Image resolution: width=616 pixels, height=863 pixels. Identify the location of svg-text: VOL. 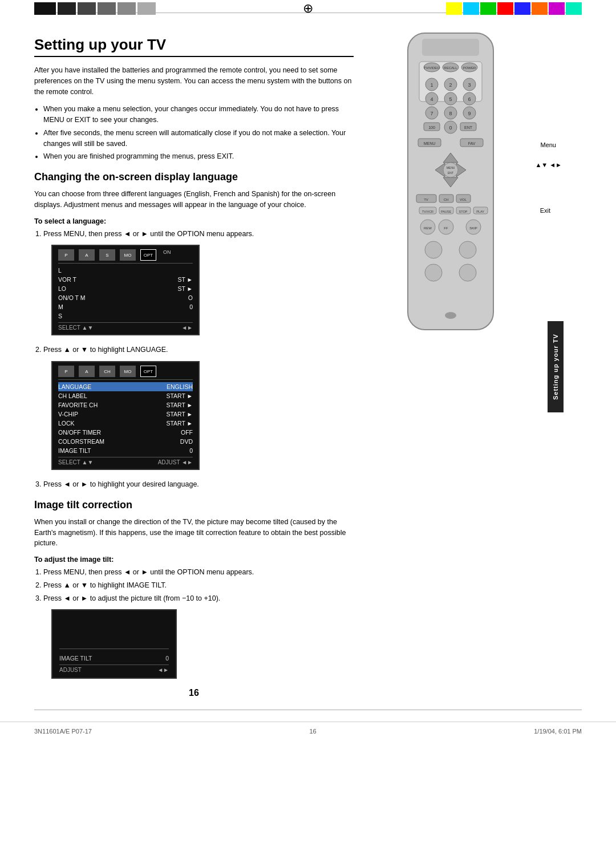
(463, 200).